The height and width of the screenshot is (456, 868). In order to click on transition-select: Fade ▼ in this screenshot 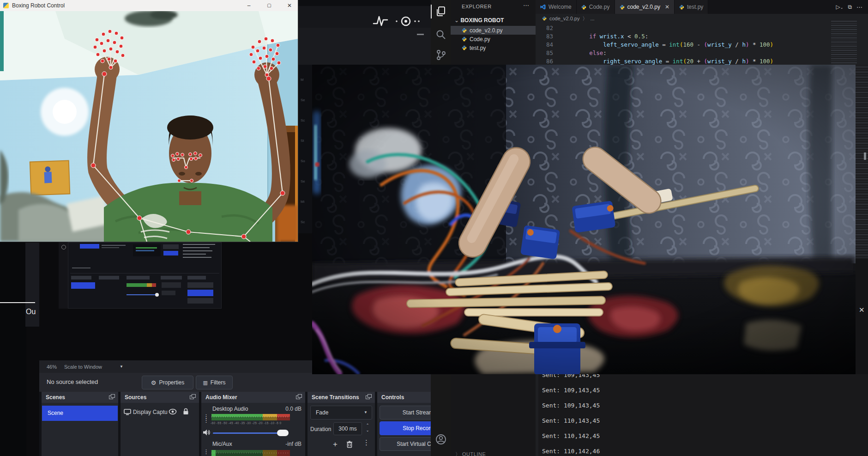, I will do `click(341, 413)`.